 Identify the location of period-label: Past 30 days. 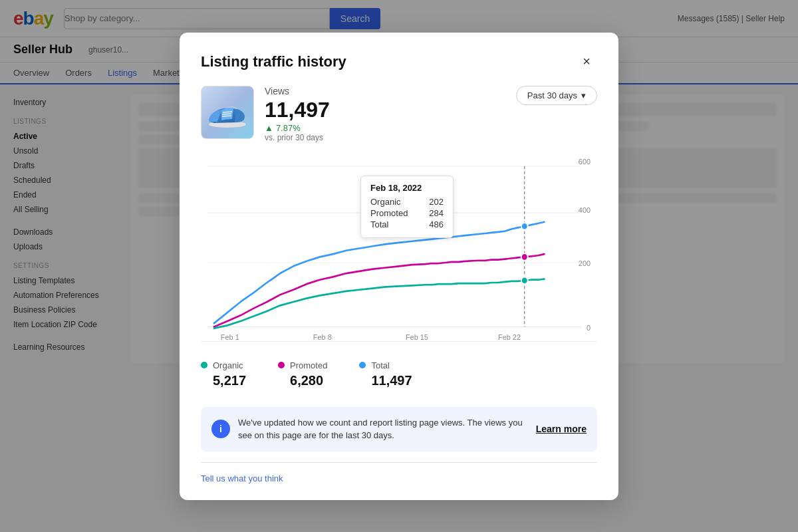
(552, 96).